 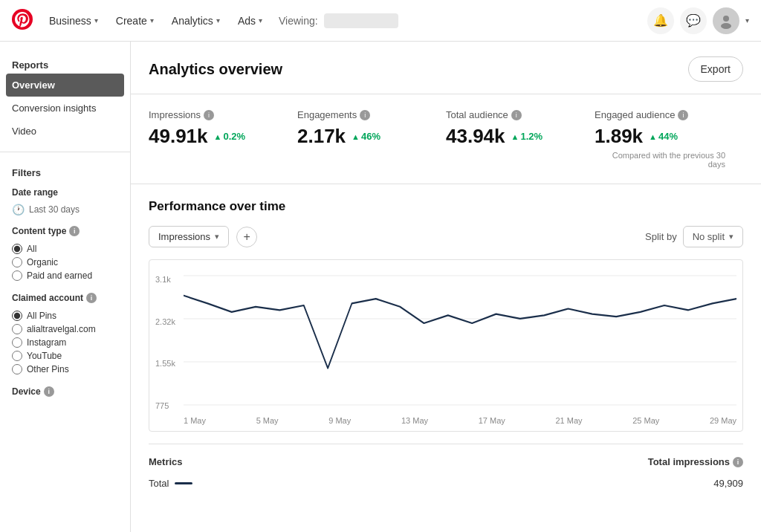 What do you see at coordinates (65, 85) in the screenshot?
I see `sidebar-item-overview: Overview` at bounding box center [65, 85].